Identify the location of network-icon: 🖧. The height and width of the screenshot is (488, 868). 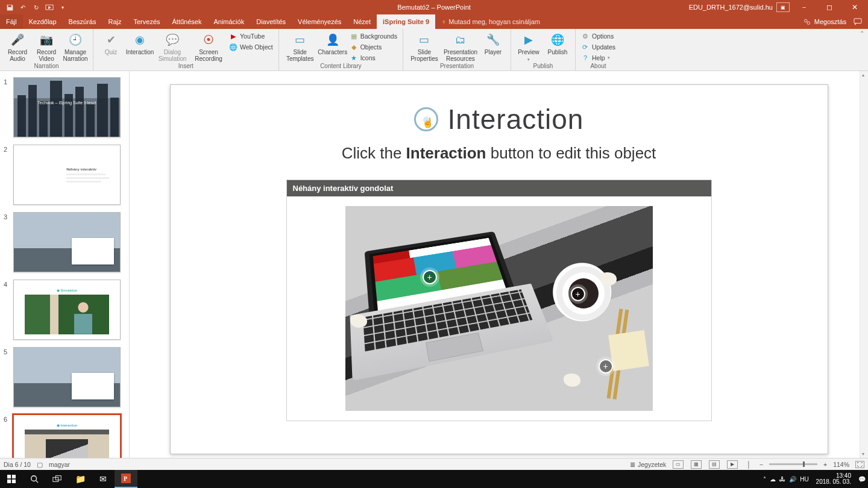
(782, 480).